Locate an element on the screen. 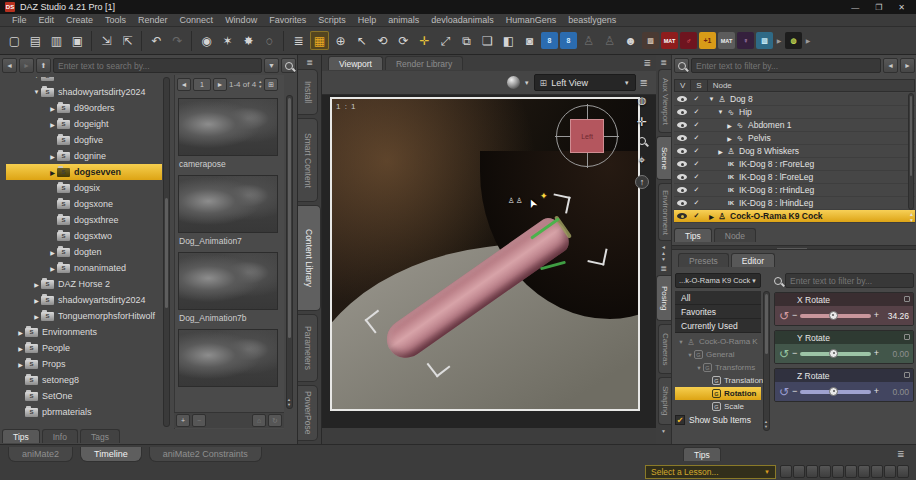 This screenshot has width=916, height=480. universal-tool-icon: ⊕ is located at coordinates (340, 40).